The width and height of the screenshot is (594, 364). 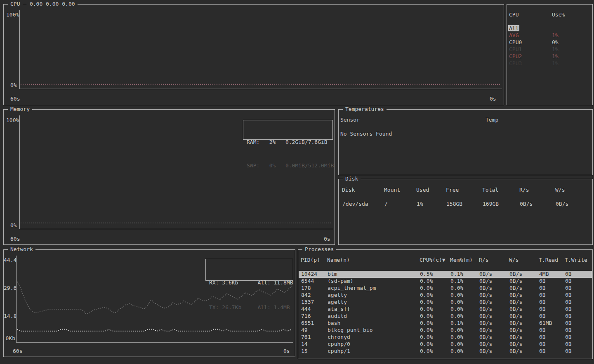 What do you see at coordinates (446, 323) in the screenshot?
I see `process-row: 6551 bash 0.0% 0.1% 0B/s 0B/s 61MB 0B` at bounding box center [446, 323].